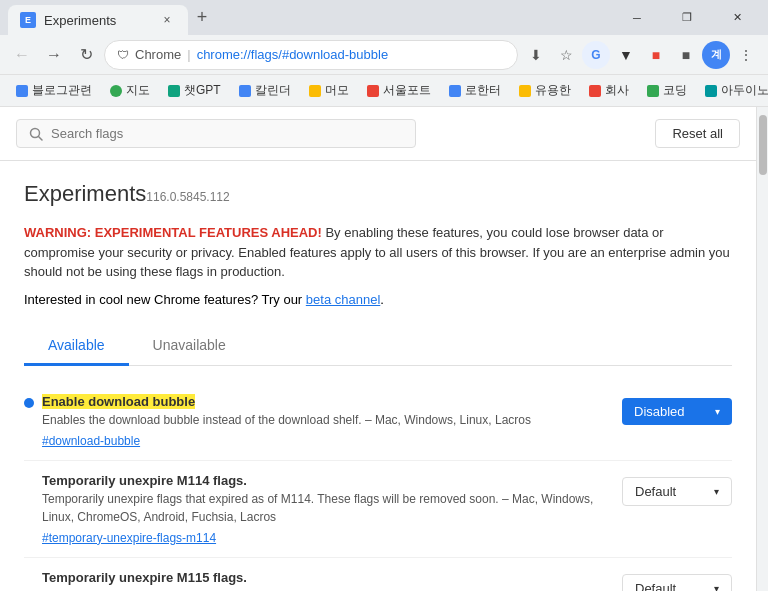  What do you see at coordinates (596, 55) in the screenshot?
I see `translate-icon: G` at bounding box center [596, 55].